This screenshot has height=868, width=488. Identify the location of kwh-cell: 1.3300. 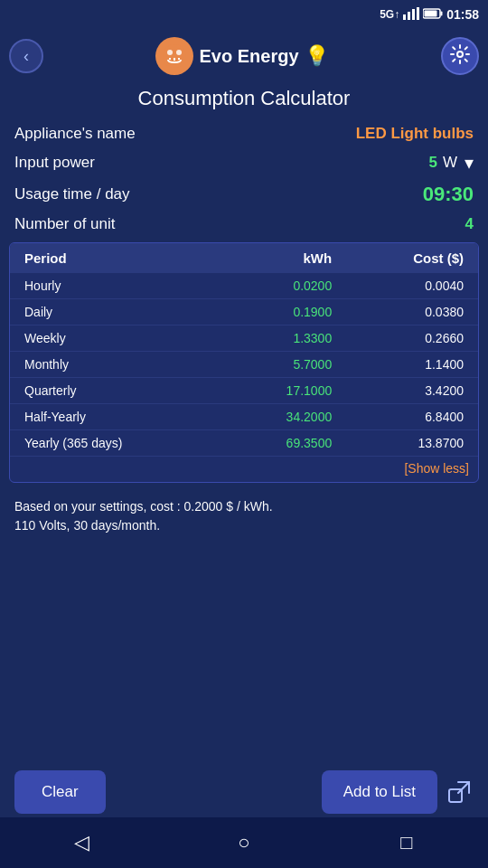
(266, 338).